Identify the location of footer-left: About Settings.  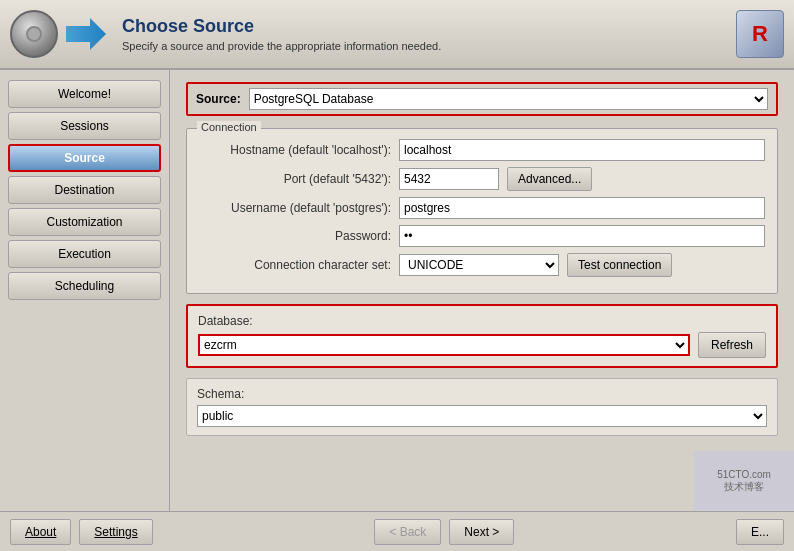
(82, 532).